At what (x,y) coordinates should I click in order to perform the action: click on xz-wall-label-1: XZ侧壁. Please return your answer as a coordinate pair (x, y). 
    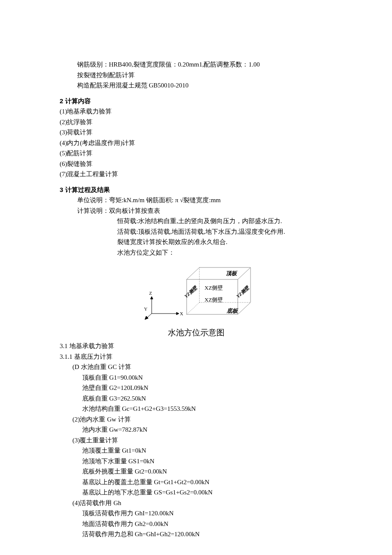
    Looking at the image, I should click on (214, 288).